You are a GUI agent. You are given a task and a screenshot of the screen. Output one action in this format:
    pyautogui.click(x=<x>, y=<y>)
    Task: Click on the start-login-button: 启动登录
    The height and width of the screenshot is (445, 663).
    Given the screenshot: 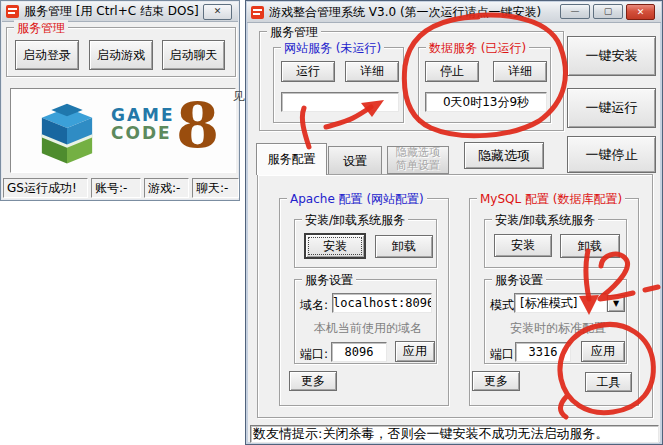 What is the action you would take?
    pyautogui.click(x=47, y=55)
    